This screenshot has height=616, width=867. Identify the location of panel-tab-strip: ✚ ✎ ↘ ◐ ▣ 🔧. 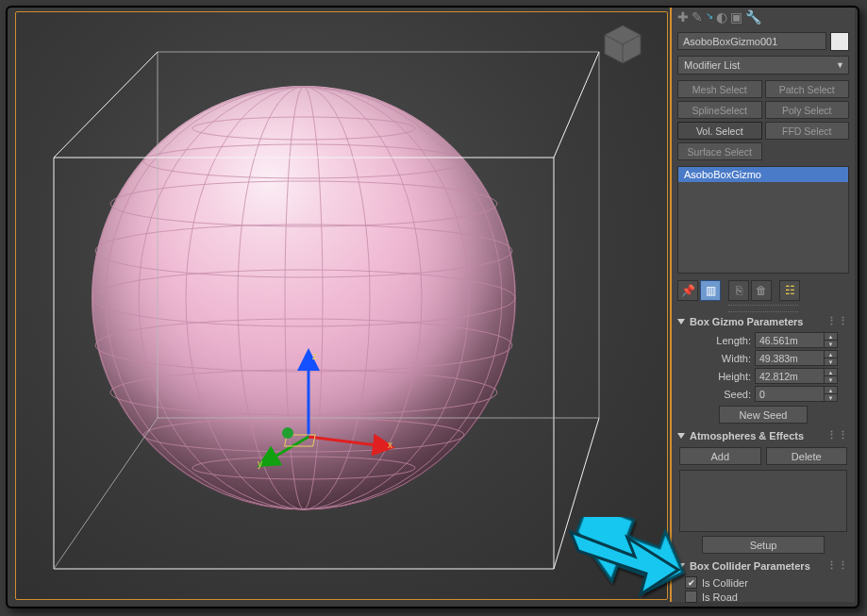
(763, 19).